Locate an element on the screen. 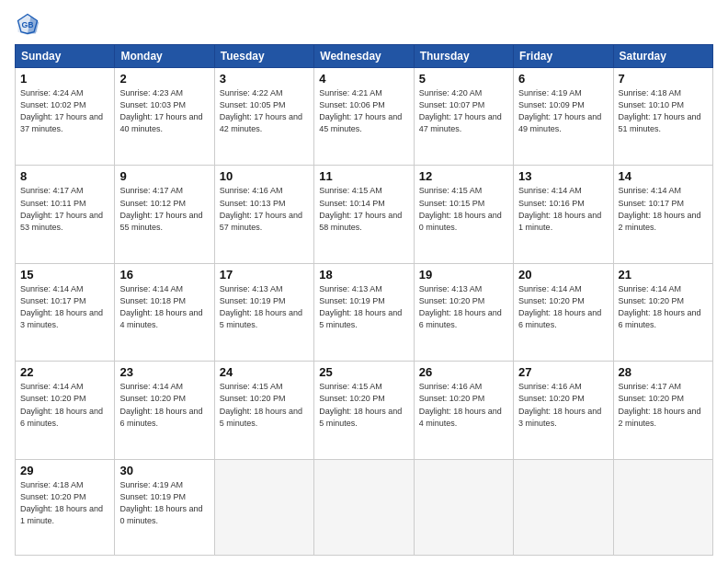 The image size is (728, 563). day-info: Sunrise: 4:19 AMSunset: 10:19 PMDaylight… is located at coordinates (164, 503).